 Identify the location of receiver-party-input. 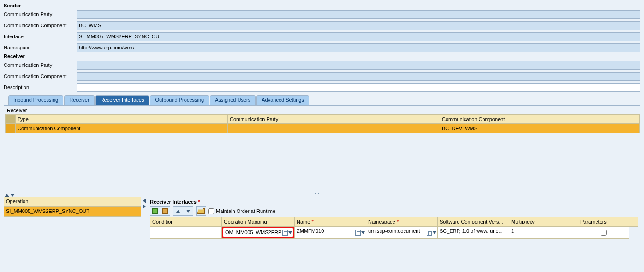
(358, 66).